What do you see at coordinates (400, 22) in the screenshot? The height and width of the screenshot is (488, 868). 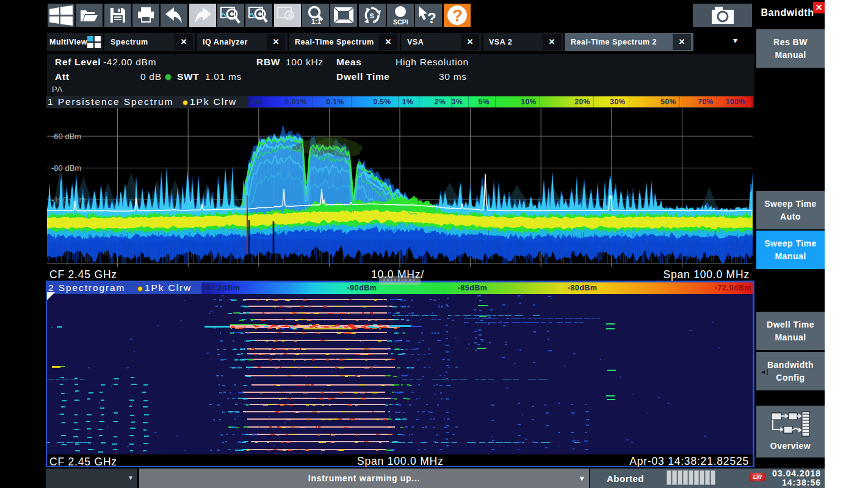 I see `svg-text: SCPI` at bounding box center [400, 22].